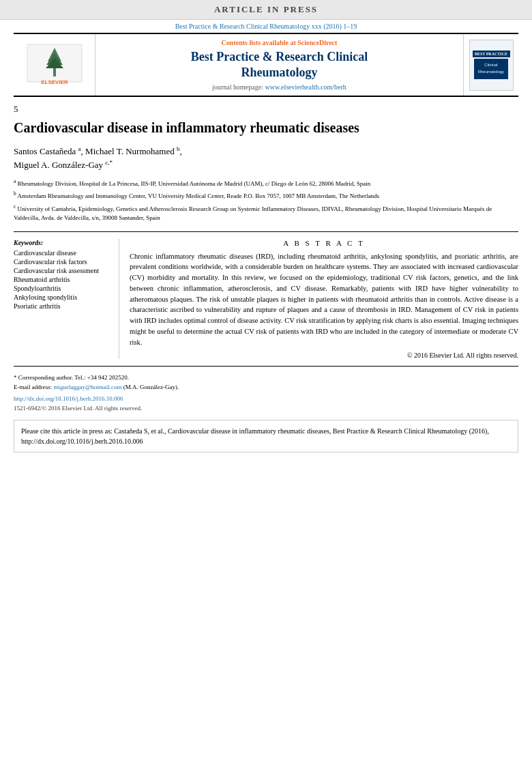 The height and width of the screenshot is (774, 532). Describe the element at coordinates (266, 158) in the screenshot. I see `authors-line: Santos Castañeda a, Michael T. Nurmohame…` at that location.